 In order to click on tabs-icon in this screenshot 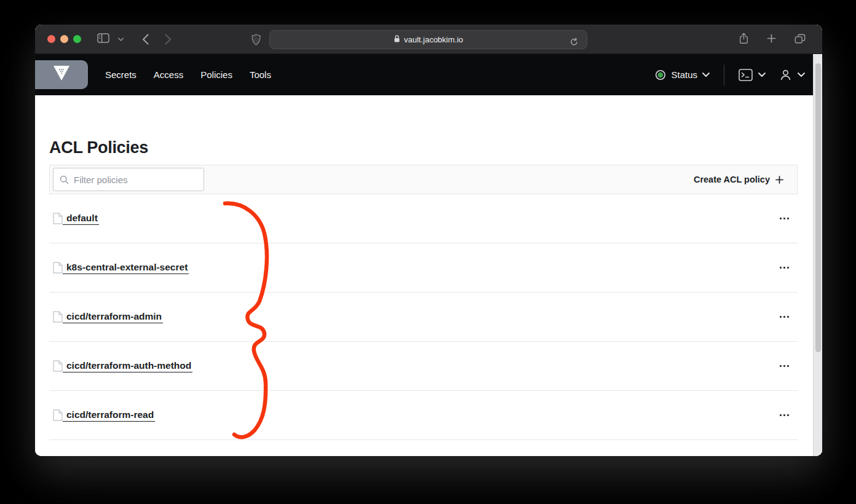, I will do `click(800, 39)`.